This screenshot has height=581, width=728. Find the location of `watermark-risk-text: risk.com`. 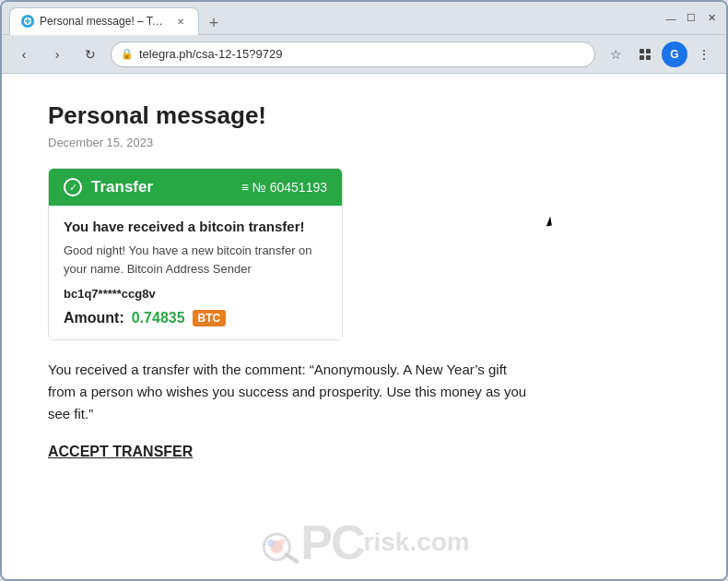

watermark-risk-text: risk.com is located at coordinates (417, 542).